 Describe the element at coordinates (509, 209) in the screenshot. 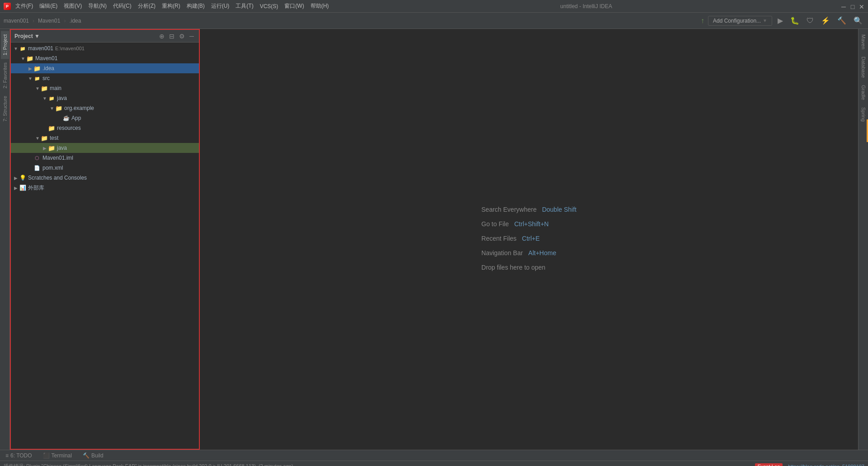

I see `search-everywhere-label: Search Everywhere` at that location.